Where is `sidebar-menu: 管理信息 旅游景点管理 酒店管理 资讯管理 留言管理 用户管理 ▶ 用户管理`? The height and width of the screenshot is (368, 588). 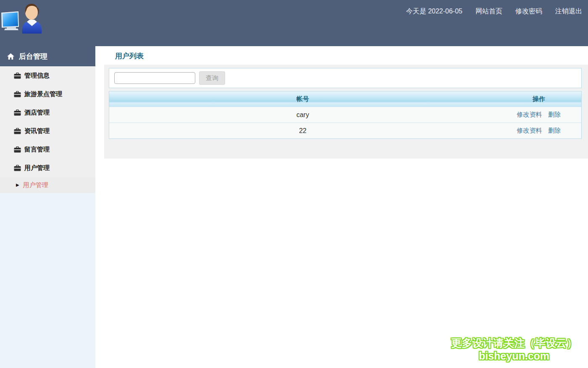 sidebar-menu: 管理信息 旅游景点管理 酒店管理 资讯管理 留言管理 用户管理 ▶ 用户管理 is located at coordinates (48, 130).